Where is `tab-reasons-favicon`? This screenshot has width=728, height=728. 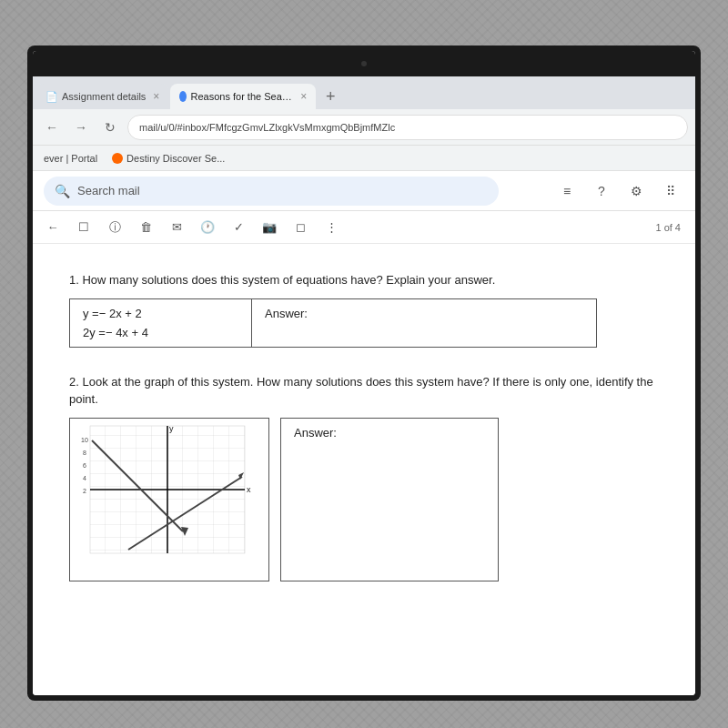 tab-reasons-favicon is located at coordinates (183, 96).